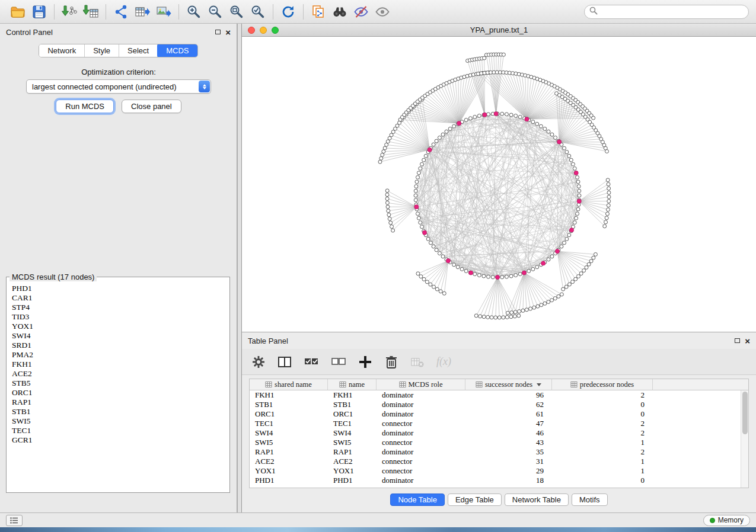  Describe the element at coordinates (121, 412) in the screenshot. I see `mcds-result-item: STB1` at that location.